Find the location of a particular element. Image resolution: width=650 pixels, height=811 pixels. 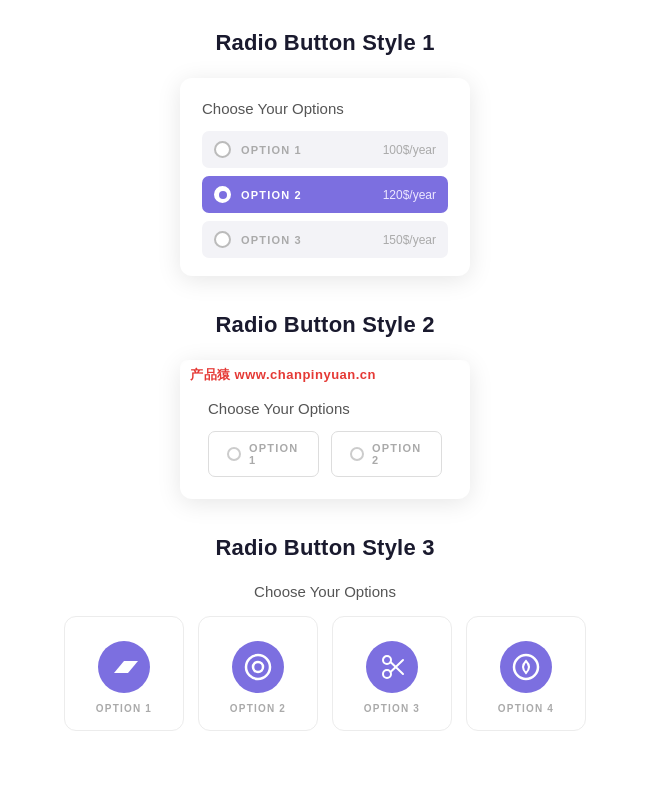

style1-option-2-left: OPTION 2 is located at coordinates (258, 194).